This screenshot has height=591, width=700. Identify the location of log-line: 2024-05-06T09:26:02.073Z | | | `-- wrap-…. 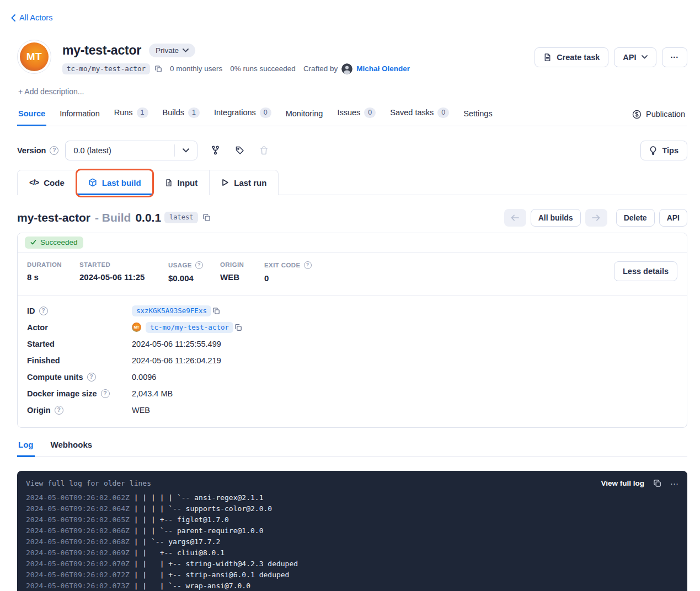
(352, 585).